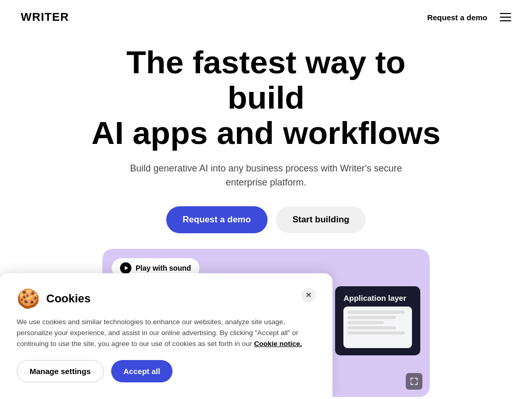  I want to click on header-nav: Request a demo, so click(469, 18).